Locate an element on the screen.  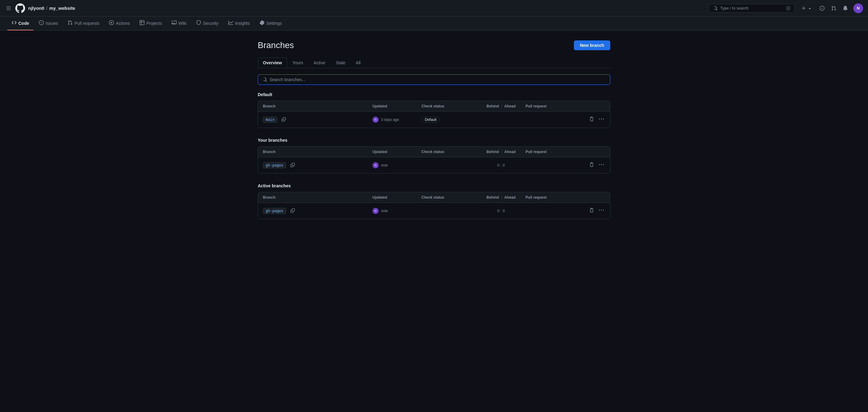
tab-insights: Insights is located at coordinates (239, 24).